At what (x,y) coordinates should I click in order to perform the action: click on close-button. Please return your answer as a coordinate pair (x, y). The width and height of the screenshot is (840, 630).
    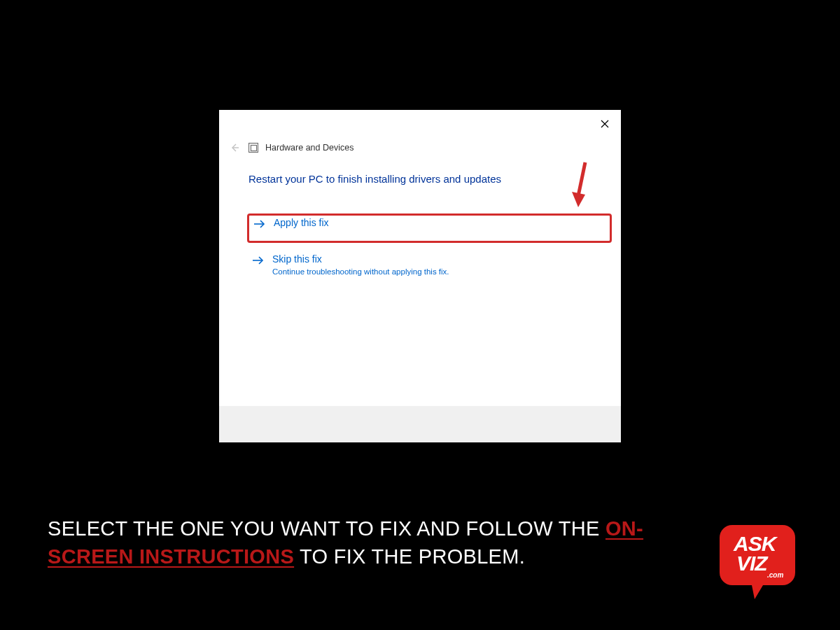
    Looking at the image, I should click on (605, 124).